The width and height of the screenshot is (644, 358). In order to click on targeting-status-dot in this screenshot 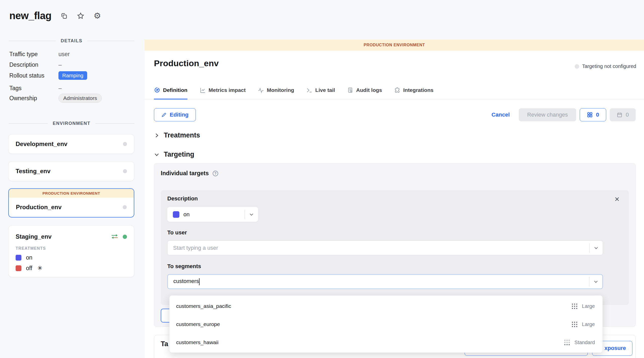, I will do `click(577, 66)`.